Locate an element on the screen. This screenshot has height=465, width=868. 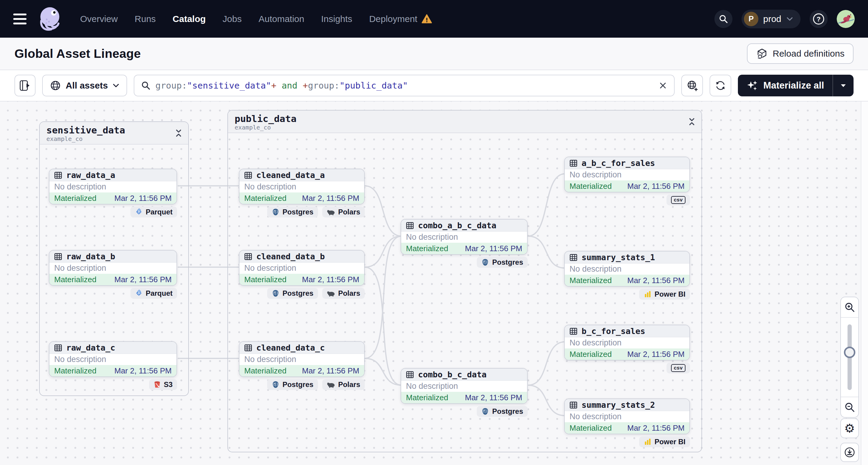
group-subtitle: example_co is located at coordinates (465, 127).